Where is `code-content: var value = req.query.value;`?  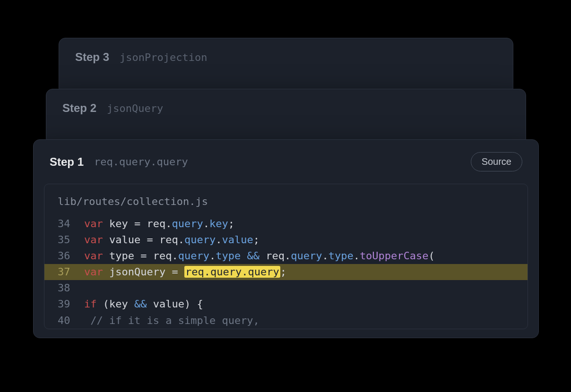 code-content: var value = req.query.value; is located at coordinates (172, 240).